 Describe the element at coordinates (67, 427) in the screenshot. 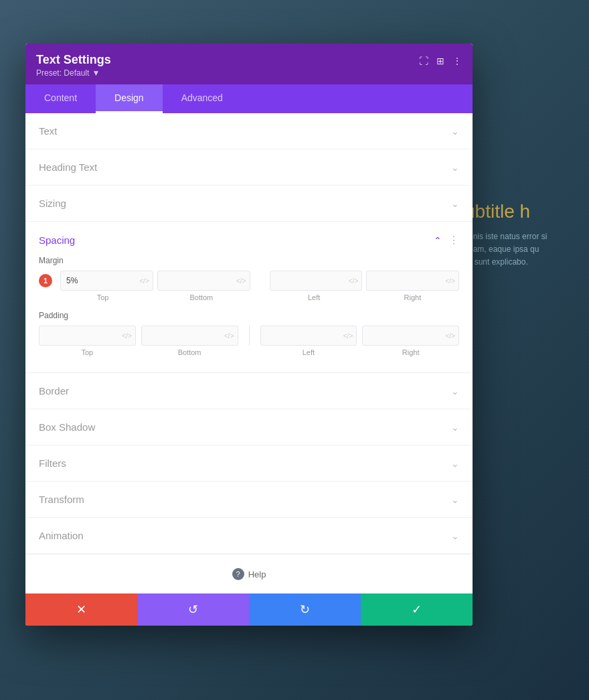

I see `section-boxshadow-label: Box Shadow` at that location.